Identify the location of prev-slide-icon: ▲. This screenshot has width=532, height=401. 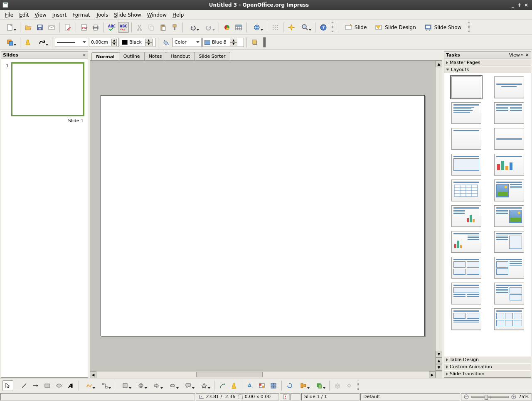
(439, 361).